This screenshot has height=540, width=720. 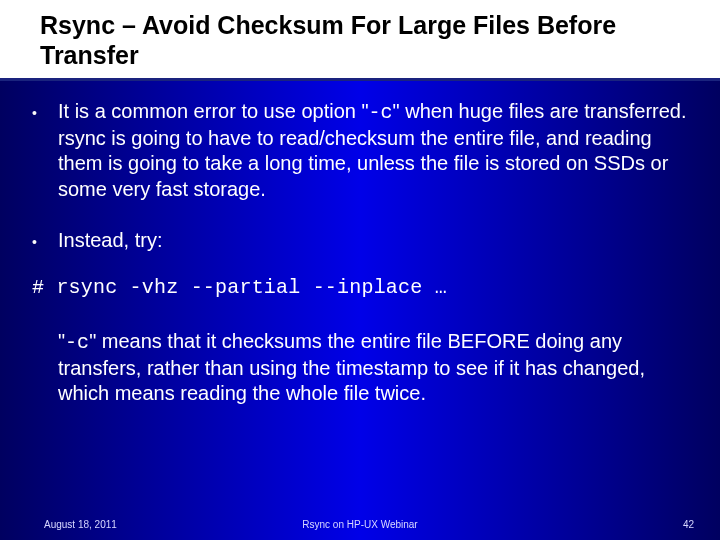 I want to click on footer: August 18, 2011 Rsync on HP-UX Webinar 4…, so click(x=360, y=524).